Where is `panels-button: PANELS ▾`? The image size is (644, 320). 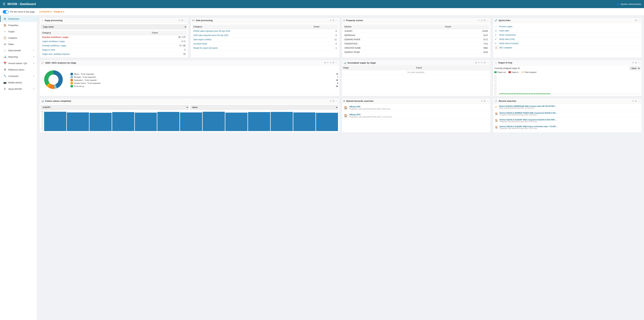 panels-button: PANELS ▾ is located at coordinates (59, 12).